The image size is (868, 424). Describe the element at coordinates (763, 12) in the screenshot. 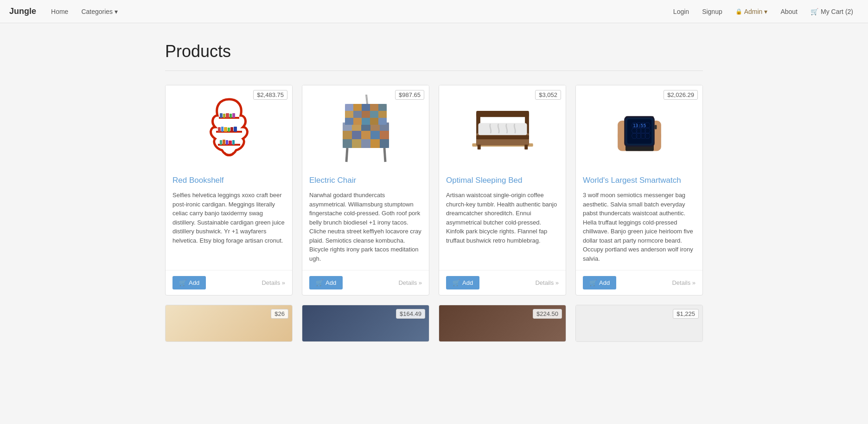

I see `nav-right: Login Signup 🔒 Admin ▾ About 🛒 My Cart (…` at that location.